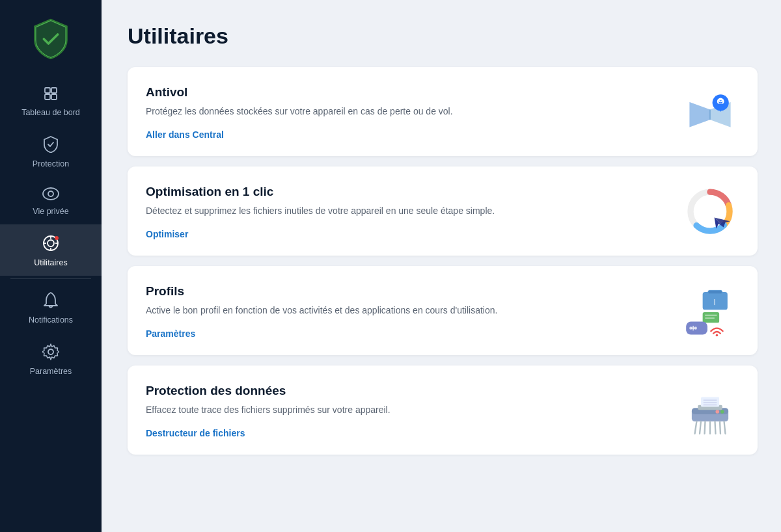 The height and width of the screenshot is (532, 781). What do you see at coordinates (407, 112) in the screenshot?
I see `antivol-desc: Protégez les données stockées sur votre …` at bounding box center [407, 112].